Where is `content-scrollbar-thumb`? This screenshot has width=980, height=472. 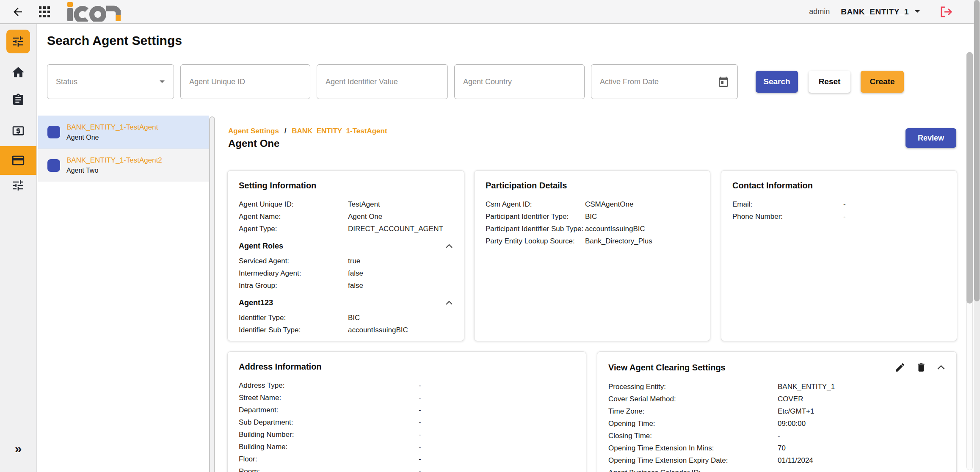 content-scrollbar-thumb is located at coordinates (969, 178).